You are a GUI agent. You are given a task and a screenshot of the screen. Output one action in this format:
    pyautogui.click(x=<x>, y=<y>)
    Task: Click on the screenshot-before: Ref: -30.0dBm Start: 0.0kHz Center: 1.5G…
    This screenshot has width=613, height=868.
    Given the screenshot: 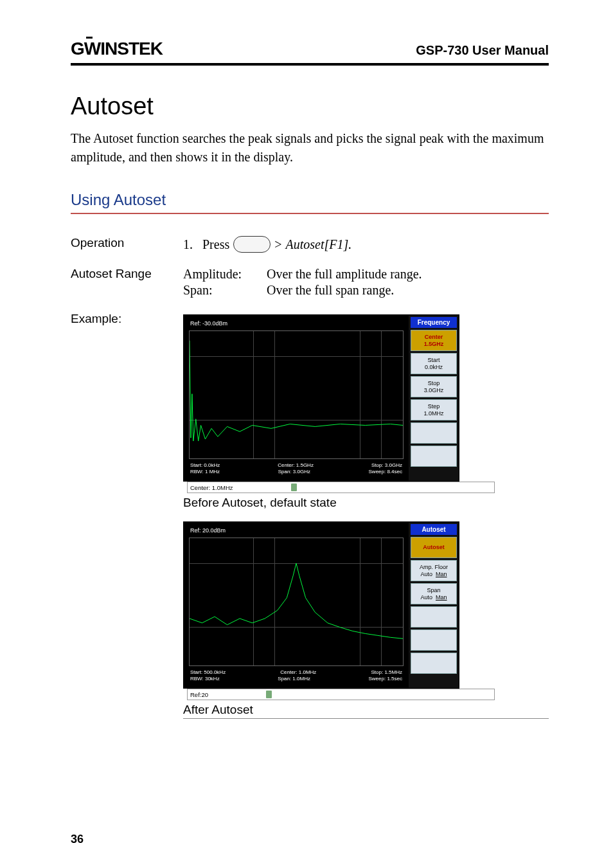 What is the action you would take?
    pyautogui.click(x=321, y=398)
    